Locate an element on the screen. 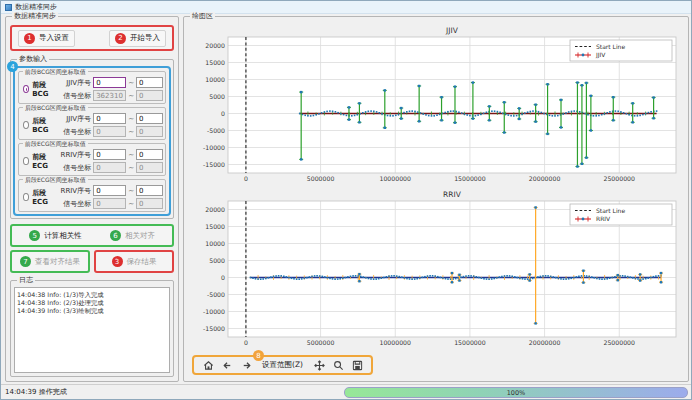  section-rear-ecg: 后段ECG区间坐标取值 后段ECG RRIV序号 is located at coordinates (92, 196).